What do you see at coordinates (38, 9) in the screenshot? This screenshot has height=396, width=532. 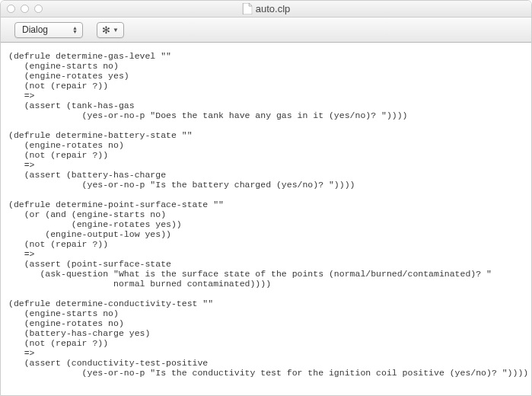 I see `zoom-window-button` at bounding box center [38, 9].